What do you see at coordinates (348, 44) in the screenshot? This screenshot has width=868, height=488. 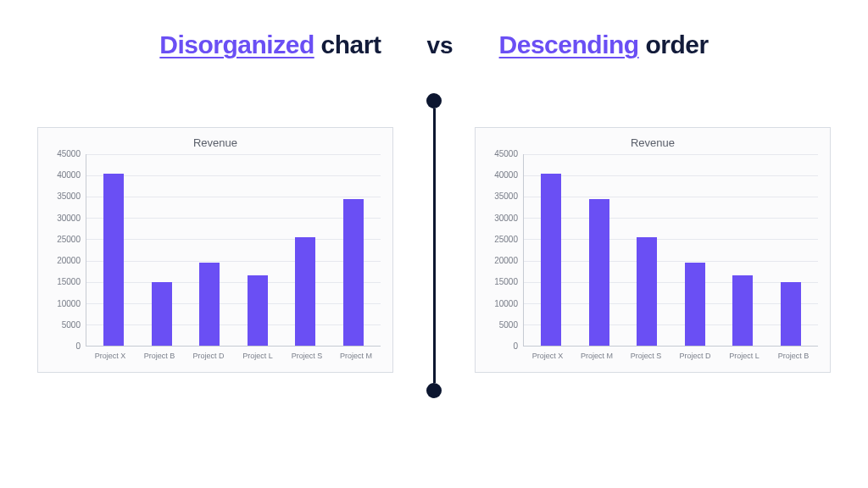 I see `heading-left-plain: chart` at bounding box center [348, 44].